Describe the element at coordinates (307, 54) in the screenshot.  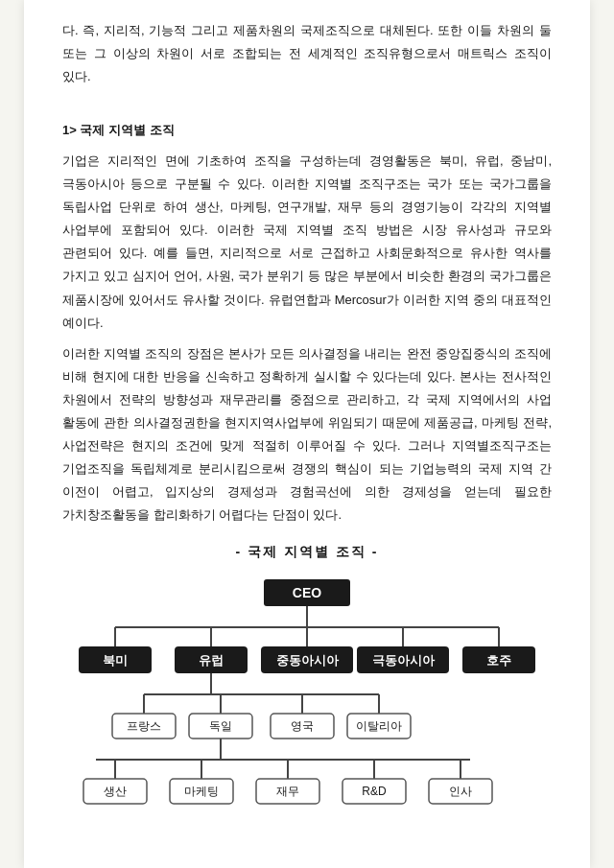
I see `paragraph1: 다. 즉, 지리적, 기능적 그리고 제품차원의 국제조직으로 대체된다. 또한…` at that location.